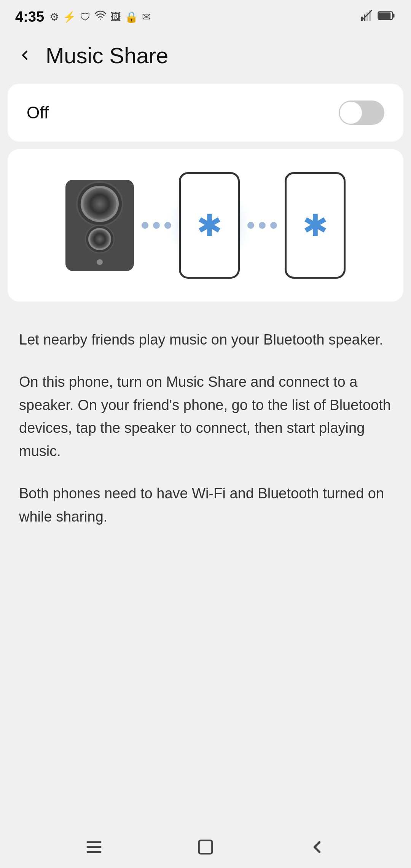 This screenshot has height=868, width=411. I want to click on lock-icon: 🔒, so click(132, 17).